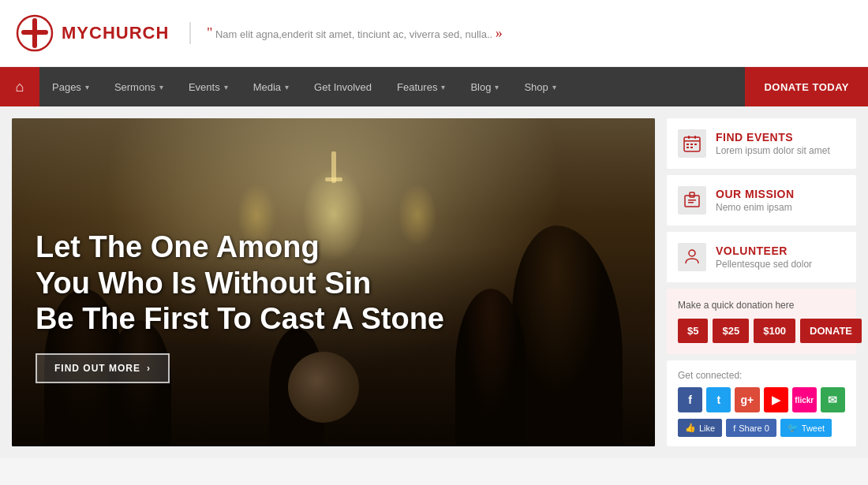 The image size is (868, 485). I want to click on sidebar-card-content-events: FIND EVENTS Lorem ipsum dolor sit amet, so click(773, 144).